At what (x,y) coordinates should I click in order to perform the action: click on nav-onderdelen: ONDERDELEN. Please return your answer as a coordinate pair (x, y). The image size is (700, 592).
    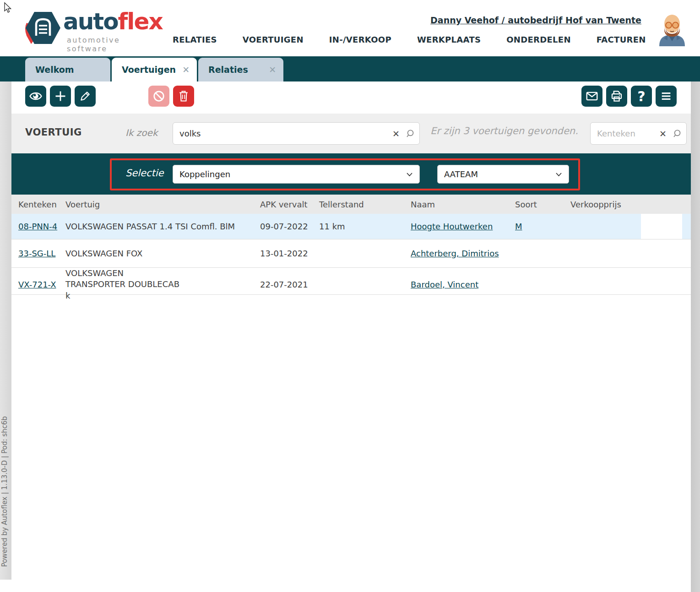
    Looking at the image, I should click on (538, 39).